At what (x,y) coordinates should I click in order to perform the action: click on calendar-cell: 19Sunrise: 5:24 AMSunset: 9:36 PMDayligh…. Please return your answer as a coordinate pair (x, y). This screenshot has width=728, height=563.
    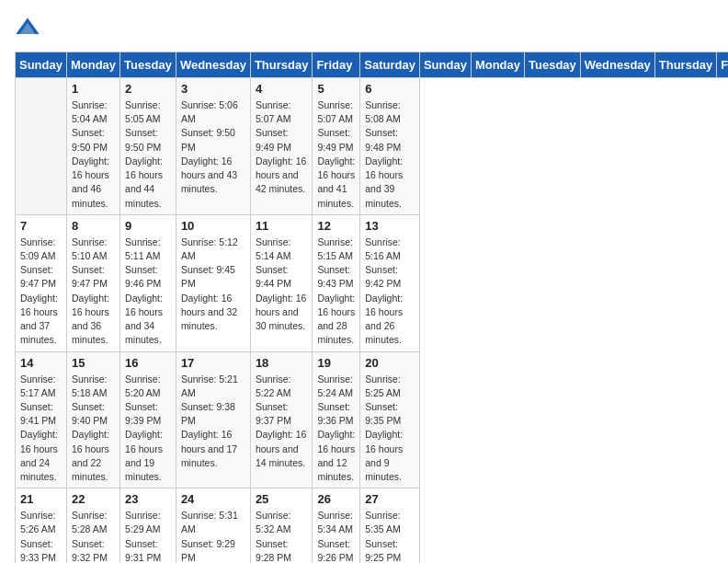
    Looking at the image, I should click on (336, 419).